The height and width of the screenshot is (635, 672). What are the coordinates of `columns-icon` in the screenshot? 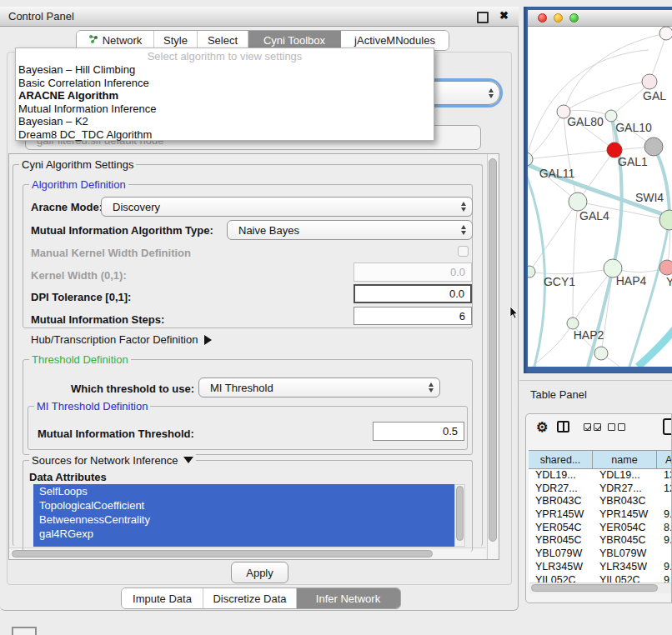 It's located at (564, 427).